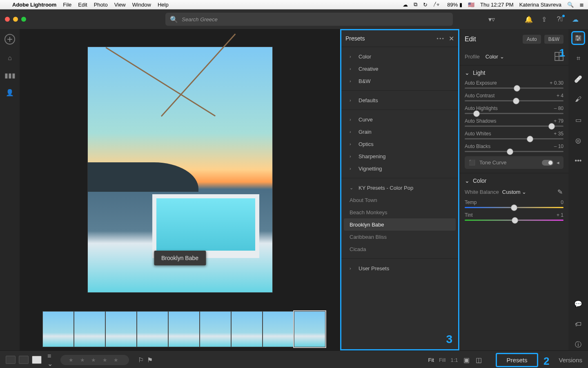 Image resolution: width=588 pixels, height=368 pixels. What do you see at coordinates (578, 58) in the screenshot?
I see `crop-icon: ⌗` at bounding box center [578, 58].